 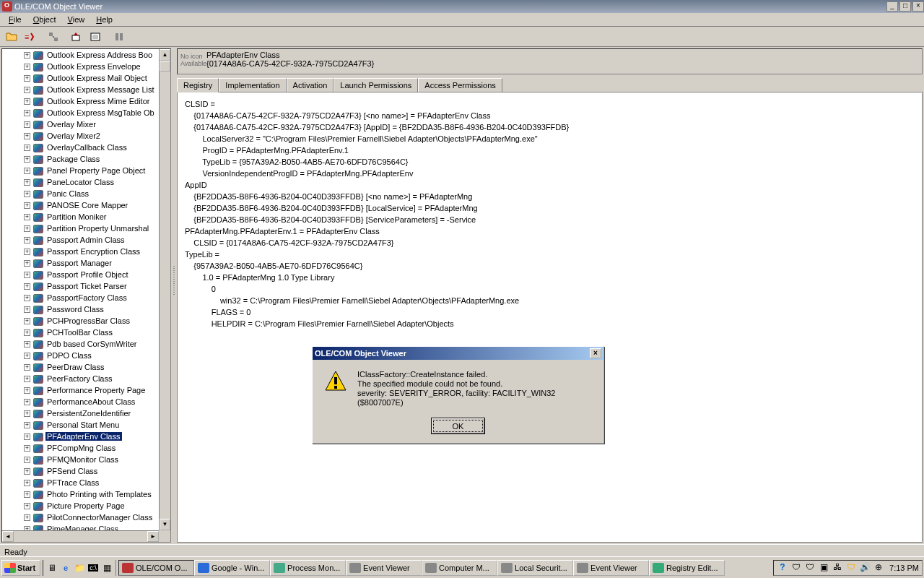 What do you see at coordinates (81, 263) in the screenshot?
I see `tree-item: +Passport Manager` at bounding box center [81, 263].